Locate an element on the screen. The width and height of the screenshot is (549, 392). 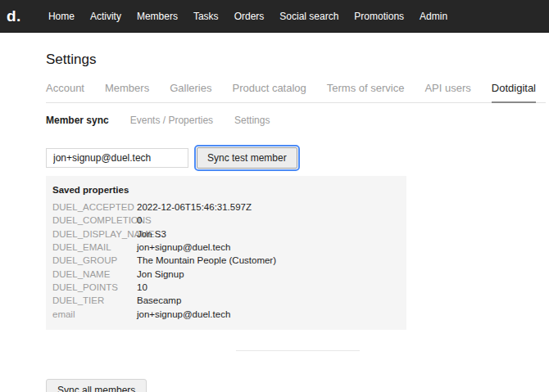
property-row: DUEL_DISPLAY_NAME Jon S3 is located at coordinates (226, 234).